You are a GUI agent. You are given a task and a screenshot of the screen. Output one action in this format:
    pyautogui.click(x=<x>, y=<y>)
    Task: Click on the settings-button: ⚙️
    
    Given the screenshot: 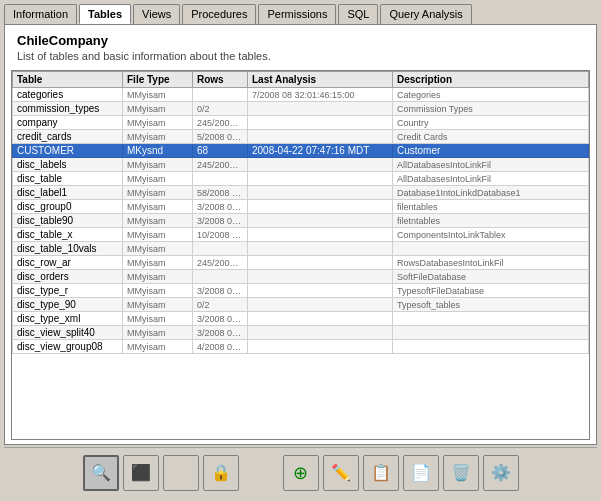 What is the action you would take?
    pyautogui.click(x=501, y=473)
    